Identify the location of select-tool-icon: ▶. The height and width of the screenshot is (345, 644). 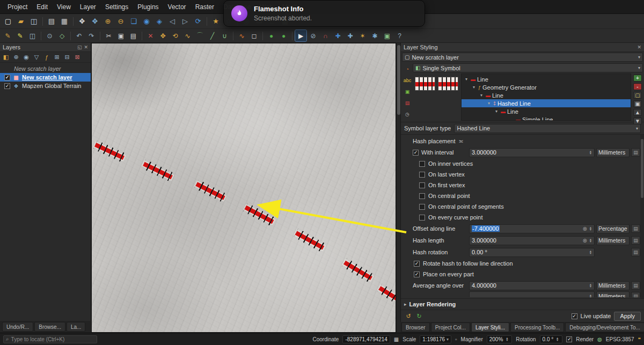
(301, 35).